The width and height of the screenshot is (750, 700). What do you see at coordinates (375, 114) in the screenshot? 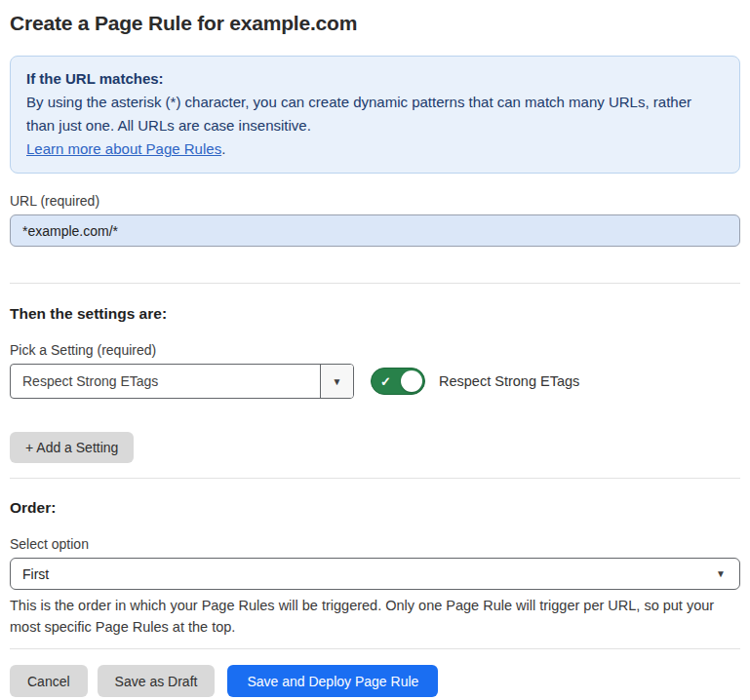
I see `info-box-description: By using the asterisk (*) character, you…` at bounding box center [375, 114].